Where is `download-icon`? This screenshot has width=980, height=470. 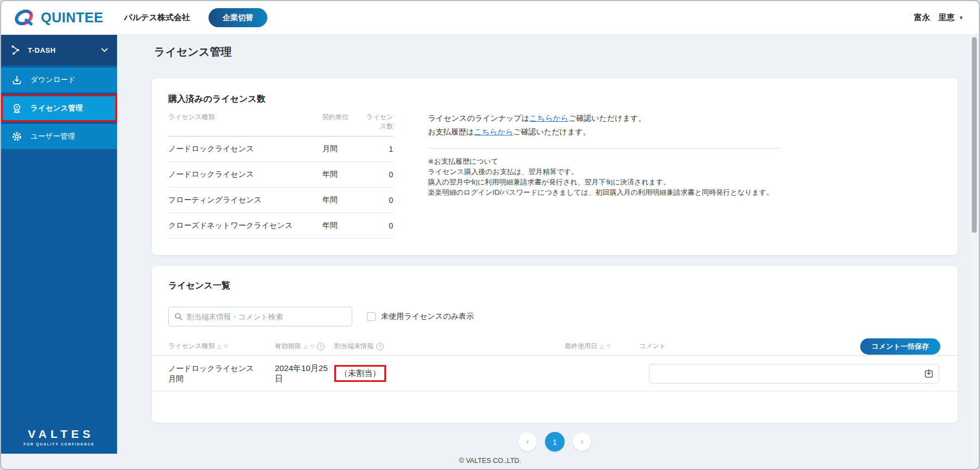 download-icon is located at coordinates (17, 80).